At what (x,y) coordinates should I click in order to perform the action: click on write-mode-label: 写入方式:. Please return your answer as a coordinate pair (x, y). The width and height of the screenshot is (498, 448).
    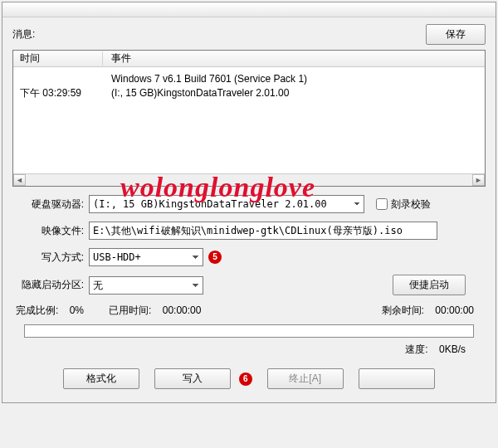
    Looking at the image, I should click on (52, 257).